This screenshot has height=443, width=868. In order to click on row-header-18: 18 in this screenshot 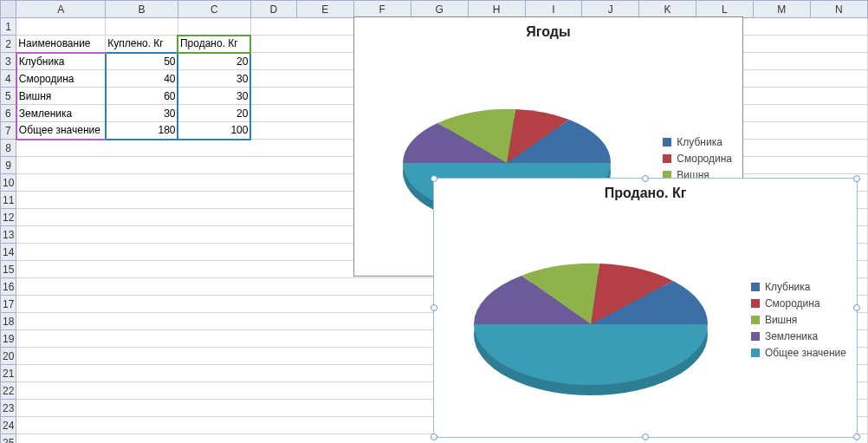, I will do `click(9, 322)`.